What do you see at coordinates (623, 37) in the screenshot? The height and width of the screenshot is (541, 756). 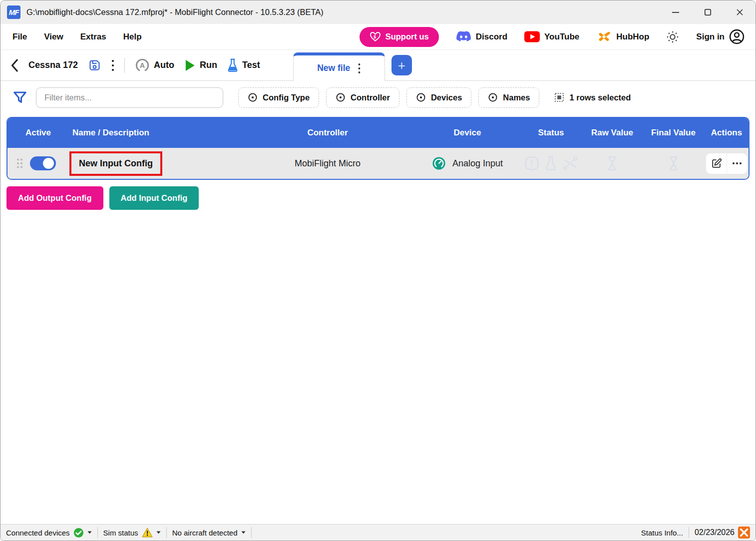 I see `hubhop-link: HubHop` at bounding box center [623, 37].